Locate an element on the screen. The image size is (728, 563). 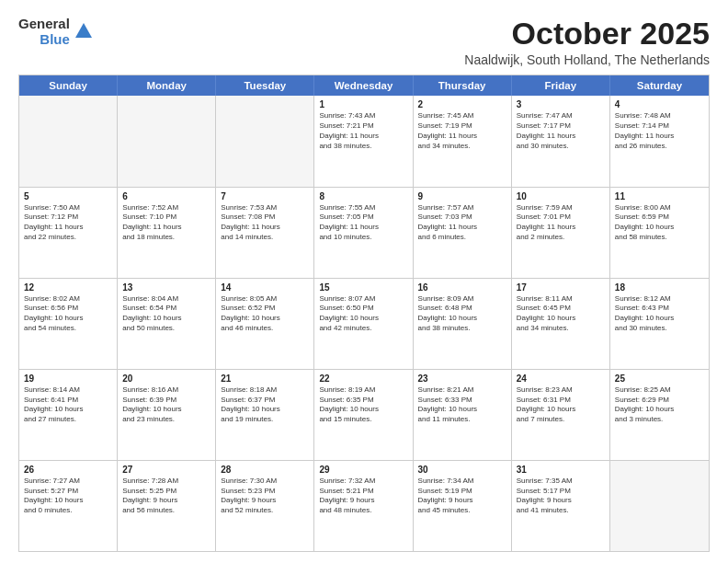
weekday-header-wednesday: Wednesday is located at coordinates (364, 86).